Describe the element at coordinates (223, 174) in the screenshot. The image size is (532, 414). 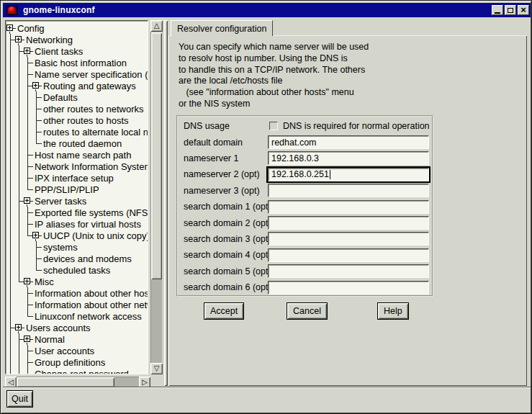
I see `field-label-nameserver-2-opt: nameserver 2 (opt)` at that location.